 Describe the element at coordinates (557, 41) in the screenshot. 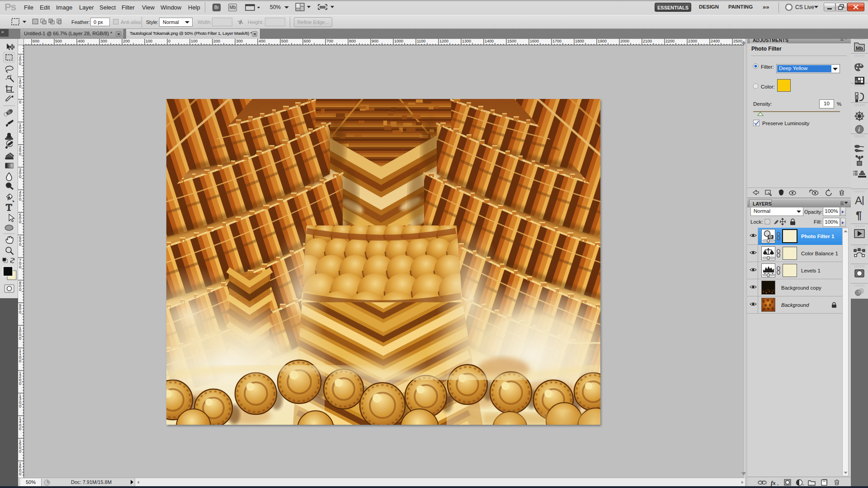

I see `svg-text: 1700` at that location.